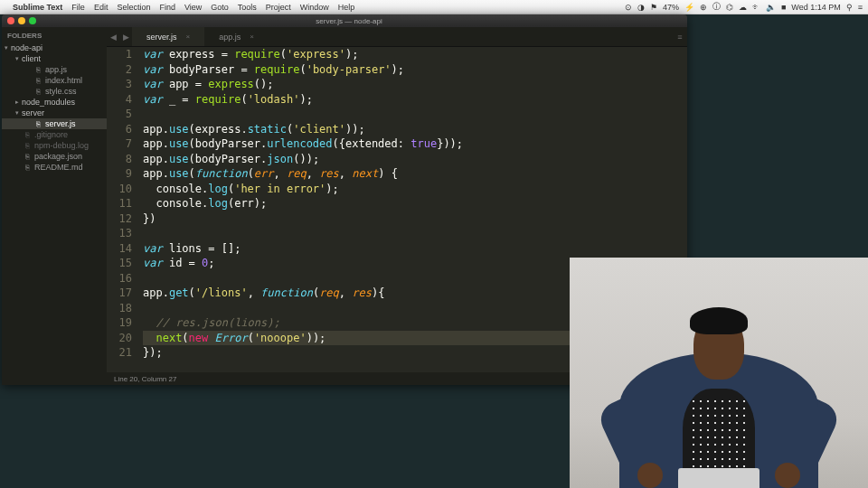  What do you see at coordinates (123, 210) in the screenshot?
I see `line-number-gutter: 123456789101112131415161718192021` at bounding box center [123, 210].